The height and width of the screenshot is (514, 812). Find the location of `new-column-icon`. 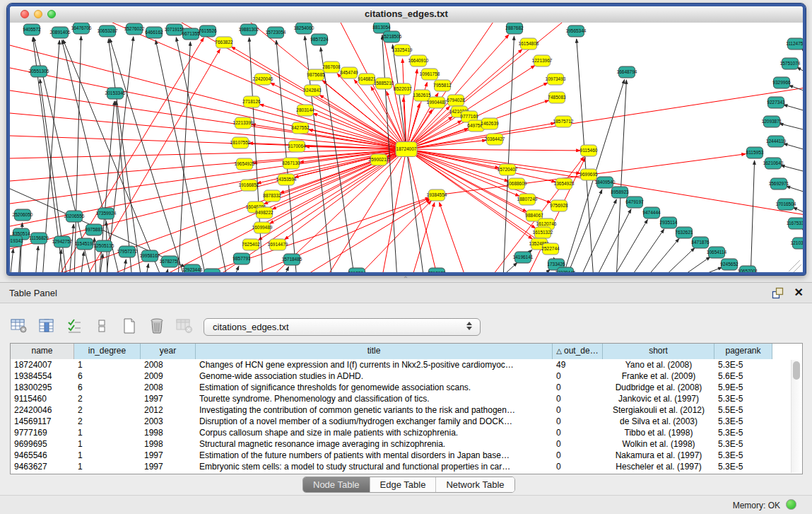

new-column-icon is located at coordinates (129, 326).